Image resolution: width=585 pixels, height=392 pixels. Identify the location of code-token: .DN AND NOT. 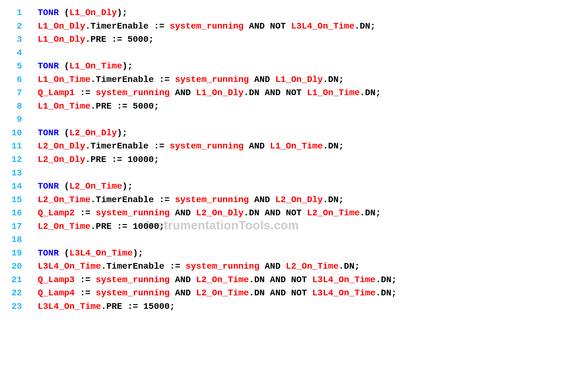
(281, 293).